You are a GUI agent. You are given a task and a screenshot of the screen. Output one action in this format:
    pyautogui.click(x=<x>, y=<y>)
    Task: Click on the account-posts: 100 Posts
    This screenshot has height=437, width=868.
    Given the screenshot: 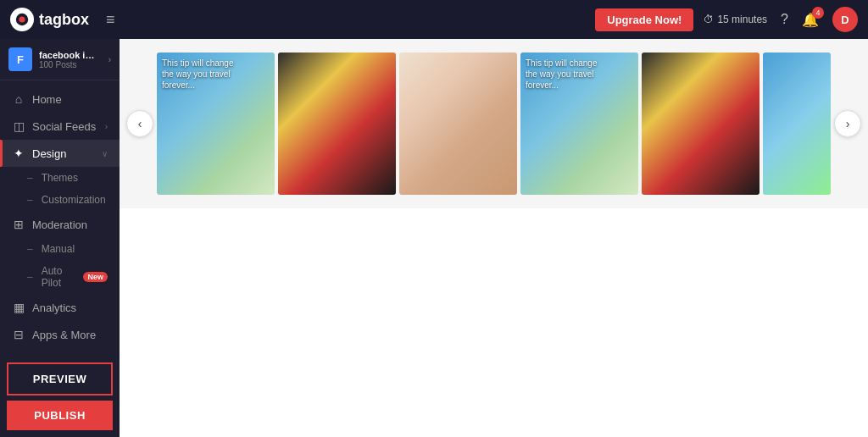 What is the action you would take?
    pyautogui.click(x=70, y=64)
    